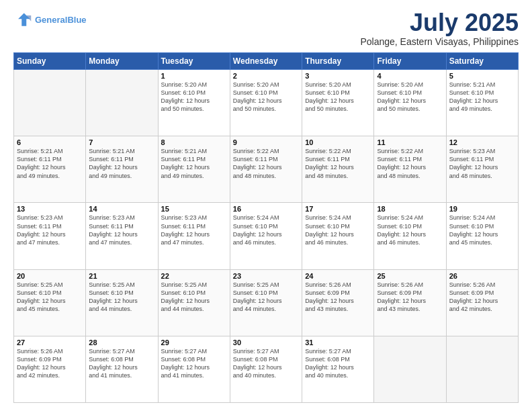 The width and height of the screenshot is (532, 411). What do you see at coordinates (338, 76) in the screenshot?
I see `day-number: 3` at bounding box center [338, 76].